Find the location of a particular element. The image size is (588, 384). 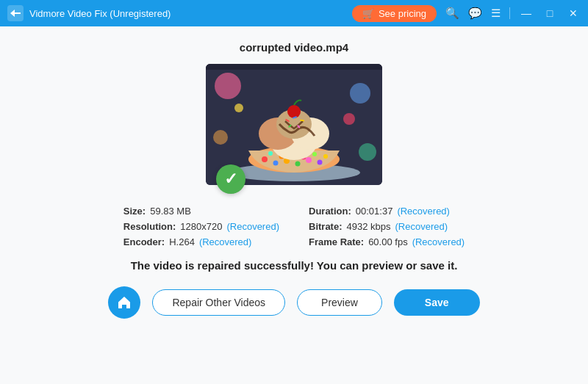

resolution-row: Resolution: 1280x720 (Recovered) is located at coordinates (201, 226).